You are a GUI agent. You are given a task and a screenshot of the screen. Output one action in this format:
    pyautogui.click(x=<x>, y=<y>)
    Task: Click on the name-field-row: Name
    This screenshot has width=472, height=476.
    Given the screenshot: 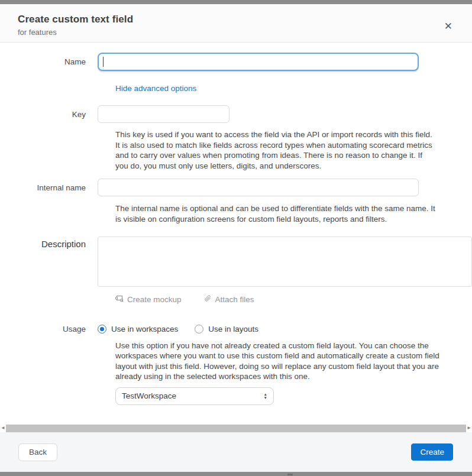 What is the action you would take?
    pyautogui.click(x=236, y=61)
    